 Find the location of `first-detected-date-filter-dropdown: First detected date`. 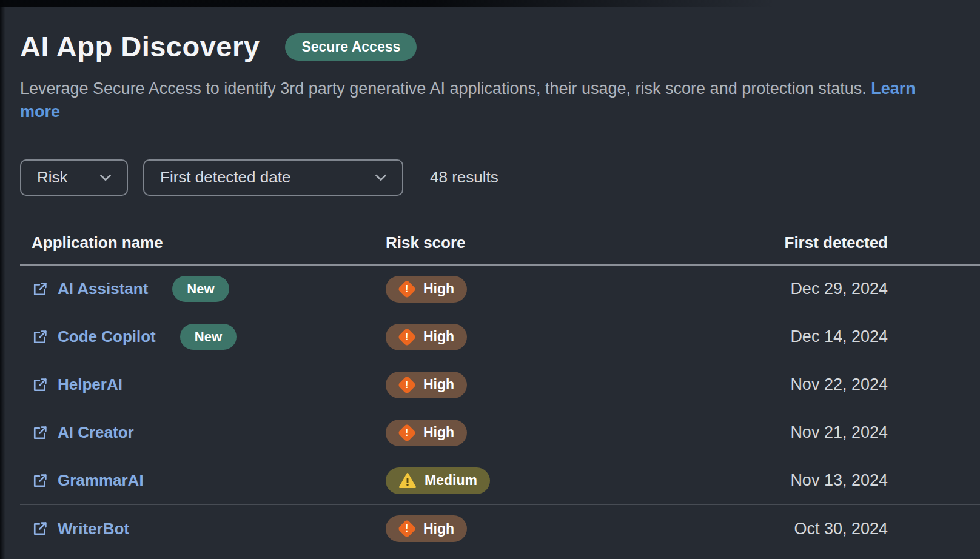

first-detected-date-filter-dropdown: First detected date is located at coordinates (273, 178).